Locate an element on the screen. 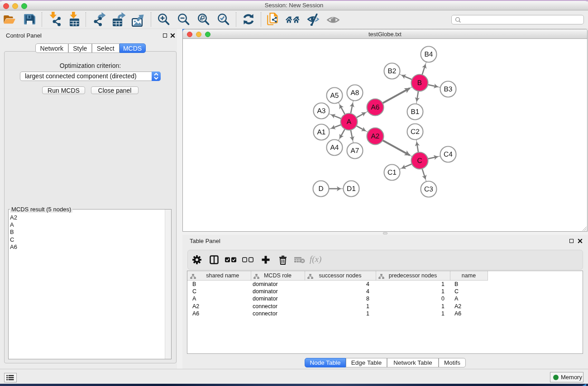 The image size is (588, 386). svg-text: A2 is located at coordinates (376, 137).